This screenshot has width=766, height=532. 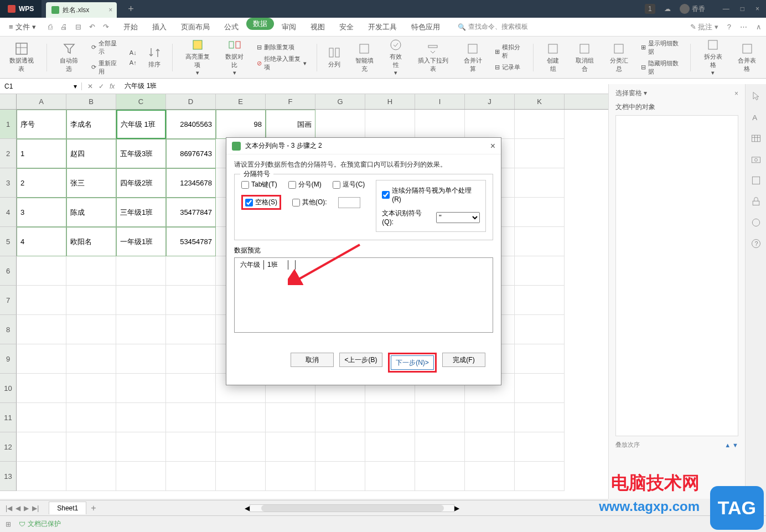 What do you see at coordinates (259, 185) in the screenshot?
I see `tab-checkbox: Tab键(T)` at bounding box center [259, 185].